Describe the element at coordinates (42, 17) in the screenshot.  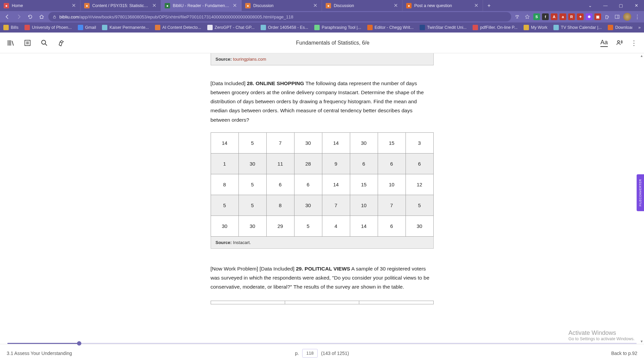
I see `home-button` at that location.